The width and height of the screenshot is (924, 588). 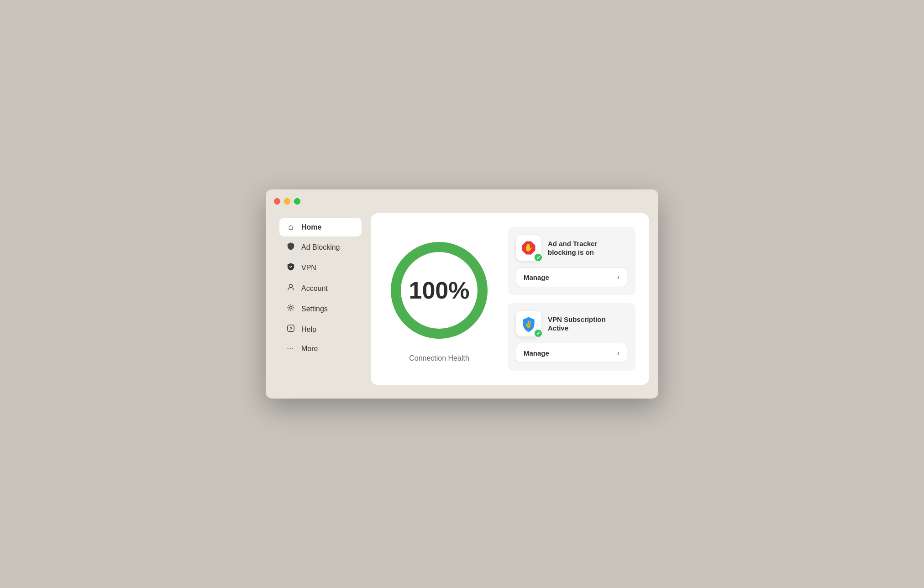 What do you see at coordinates (291, 309) in the screenshot?
I see `settings-icon` at bounding box center [291, 309].